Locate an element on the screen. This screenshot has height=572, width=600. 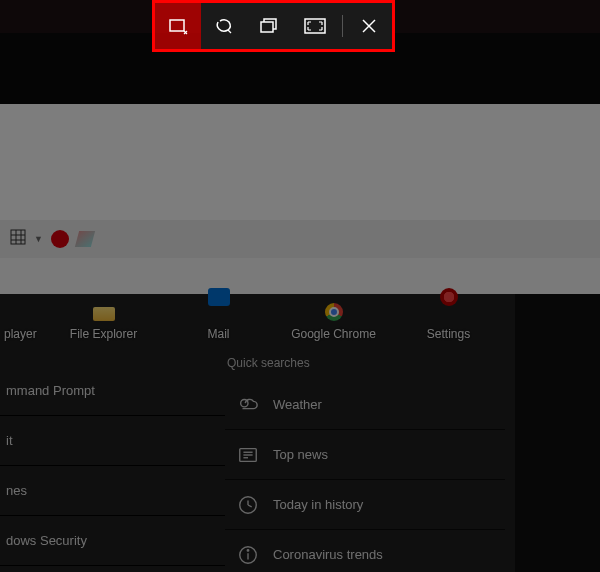
tile-label: Settings is located at coordinates (448, 334).